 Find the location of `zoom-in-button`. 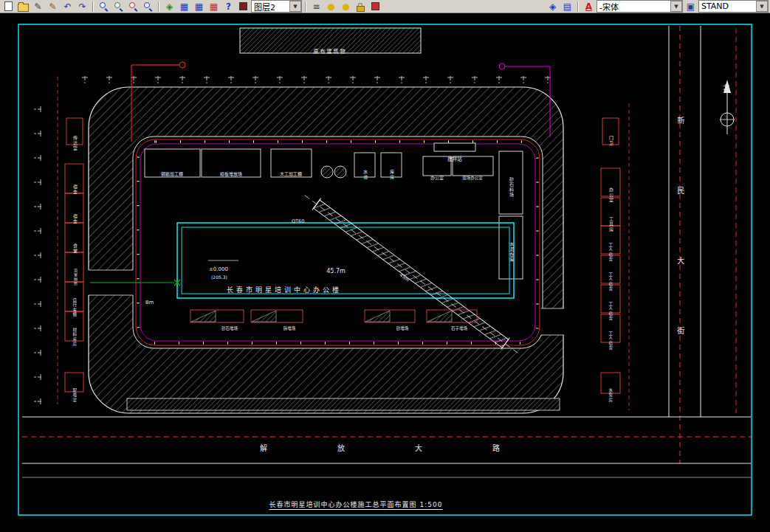

zoom-in-button is located at coordinates (148, 7).